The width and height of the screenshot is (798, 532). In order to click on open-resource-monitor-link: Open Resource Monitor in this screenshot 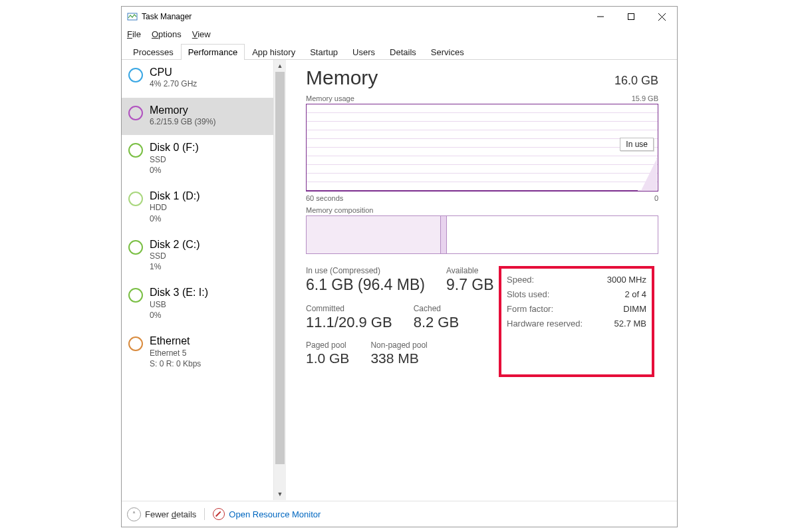, I will do `click(267, 514)`.